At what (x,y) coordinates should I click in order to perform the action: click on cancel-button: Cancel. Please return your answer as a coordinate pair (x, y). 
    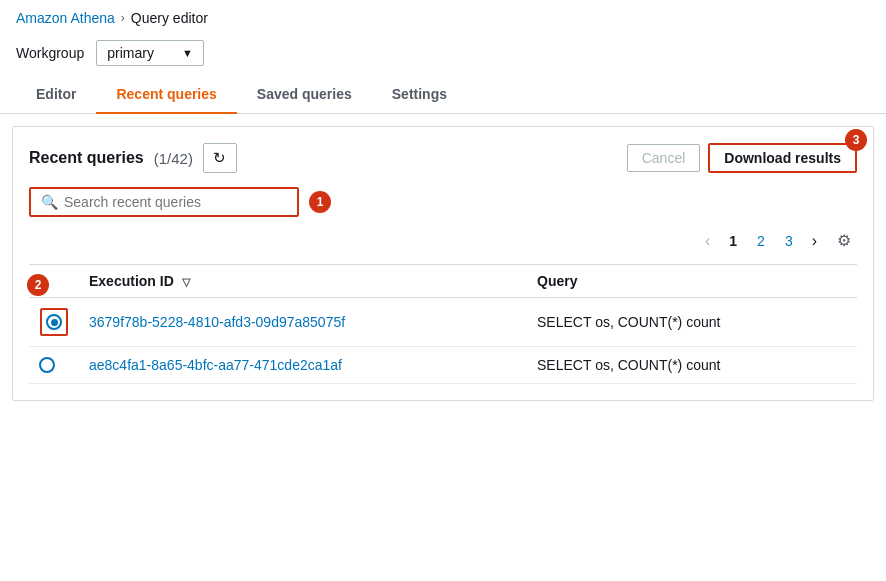
    Looking at the image, I should click on (664, 158).